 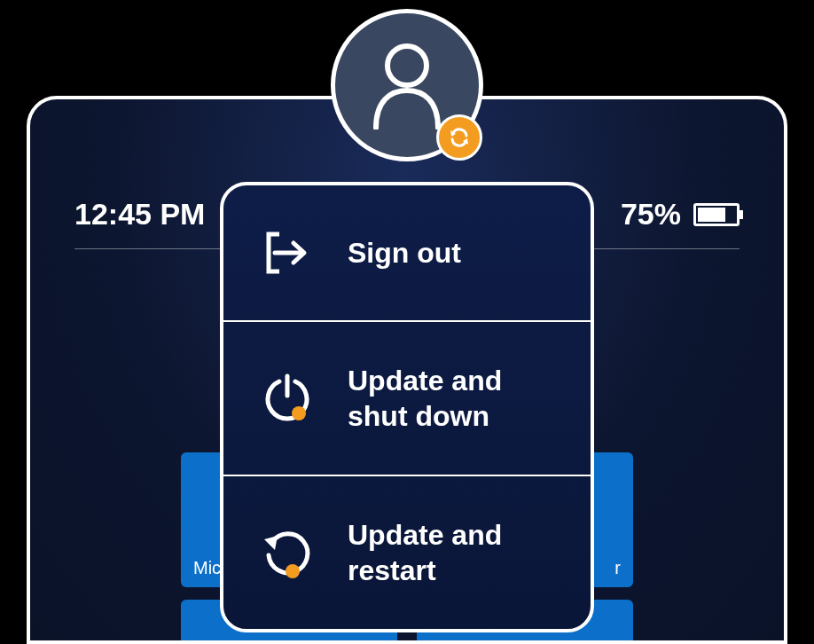 I want to click on restart-update-icon, so click(x=287, y=553).